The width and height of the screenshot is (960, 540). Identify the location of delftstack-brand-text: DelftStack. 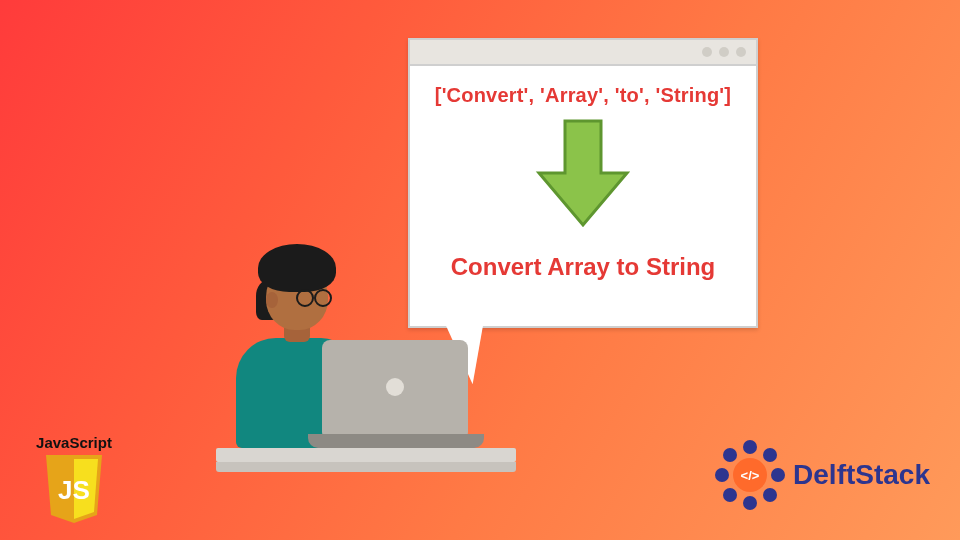
(862, 475).